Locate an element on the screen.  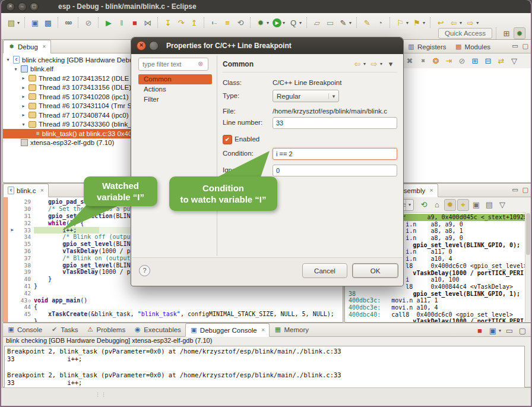
forward-icon: ⇨ is located at coordinates (374, 64).